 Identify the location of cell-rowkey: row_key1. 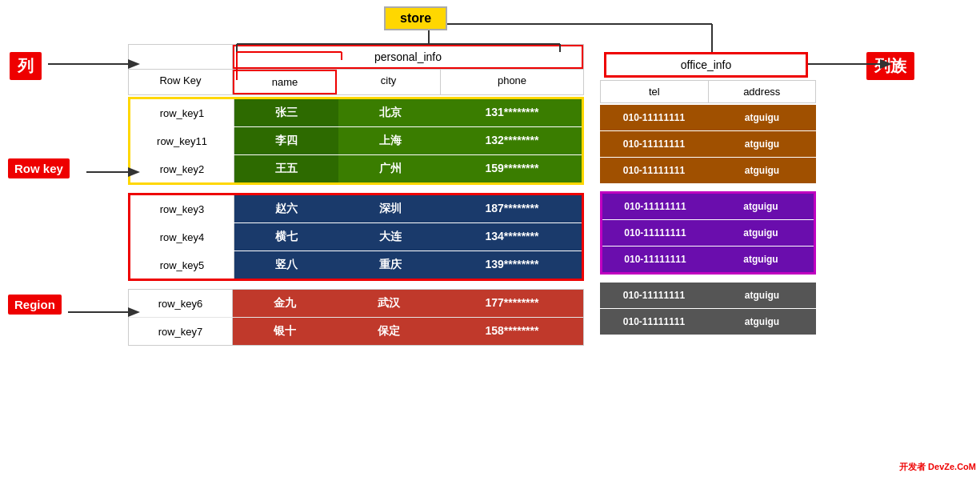
(182, 113).